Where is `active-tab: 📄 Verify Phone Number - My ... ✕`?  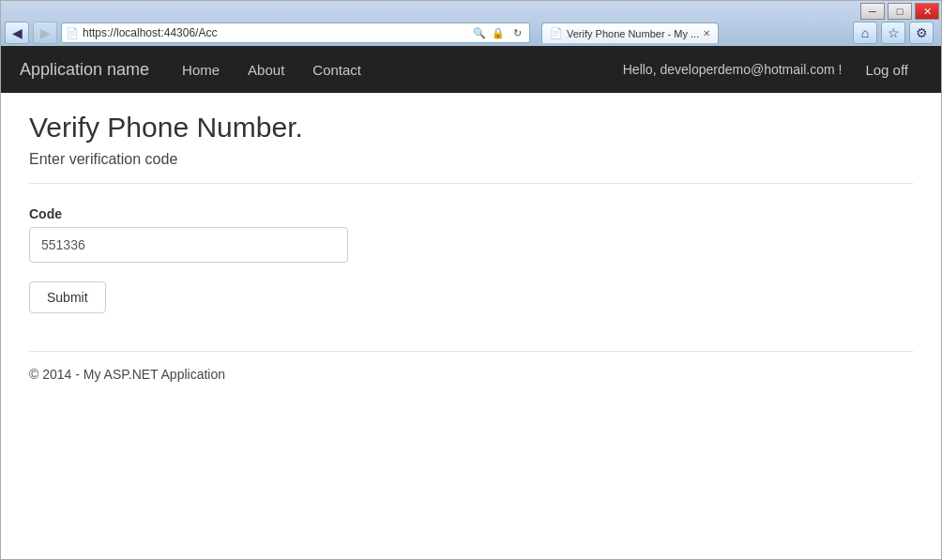 active-tab: 📄 Verify Phone Number - My ... ✕ is located at coordinates (631, 33).